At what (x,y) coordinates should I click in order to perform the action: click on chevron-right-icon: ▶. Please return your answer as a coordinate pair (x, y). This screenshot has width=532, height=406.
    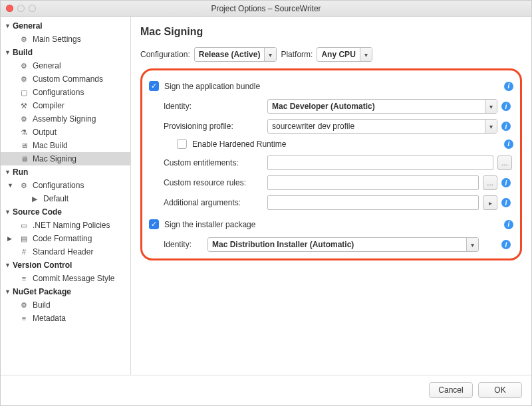
    Looking at the image, I should click on (10, 239).